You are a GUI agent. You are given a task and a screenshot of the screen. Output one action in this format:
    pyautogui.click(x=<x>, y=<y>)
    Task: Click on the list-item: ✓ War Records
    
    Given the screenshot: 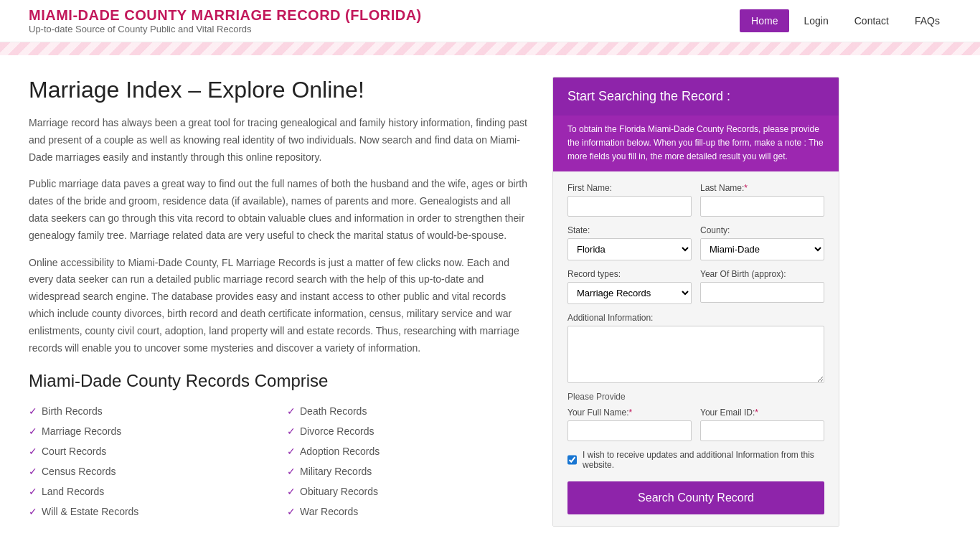 What is the action you would take?
    pyautogui.click(x=409, y=512)
    